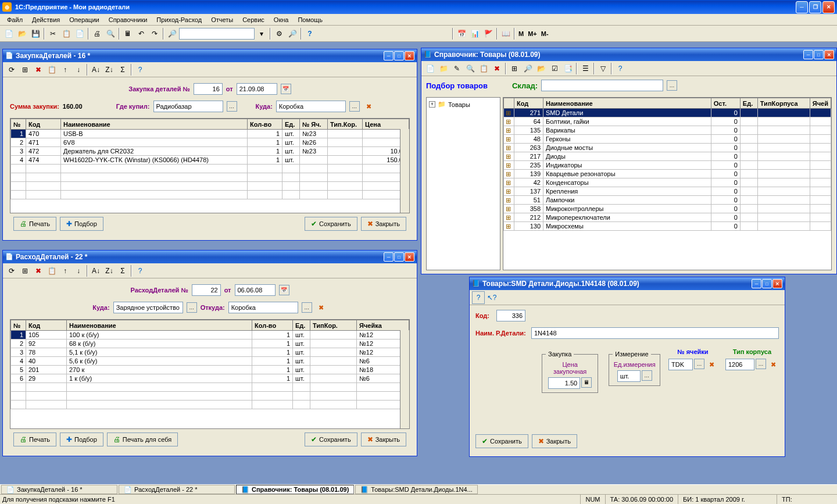  What do you see at coordinates (210, 379) in the screenshot?
I see `table-row: 6291 к (б/у)1шт.№6` at bounding box center [210, 379].